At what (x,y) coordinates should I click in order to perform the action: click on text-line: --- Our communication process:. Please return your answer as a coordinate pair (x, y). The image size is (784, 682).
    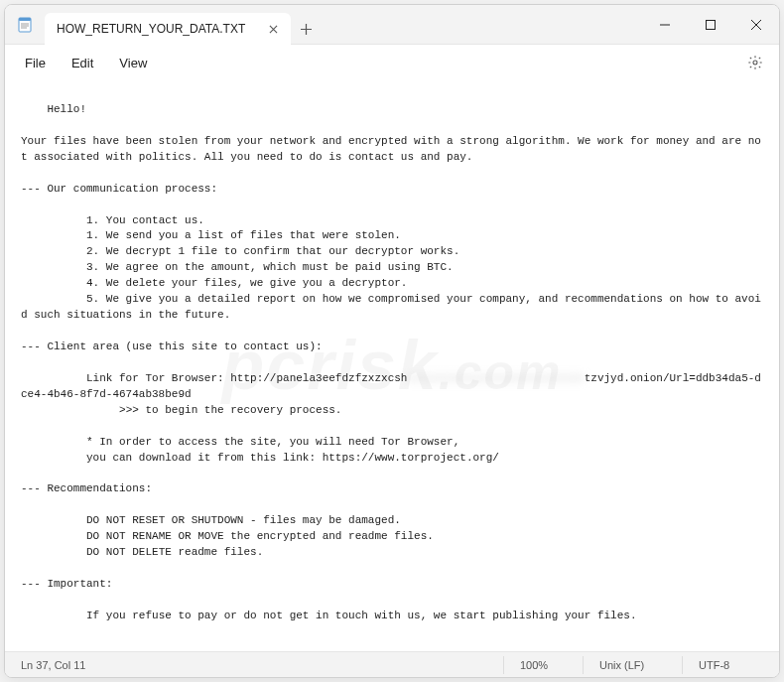
    Looking at the image, I should click on (119, 189).